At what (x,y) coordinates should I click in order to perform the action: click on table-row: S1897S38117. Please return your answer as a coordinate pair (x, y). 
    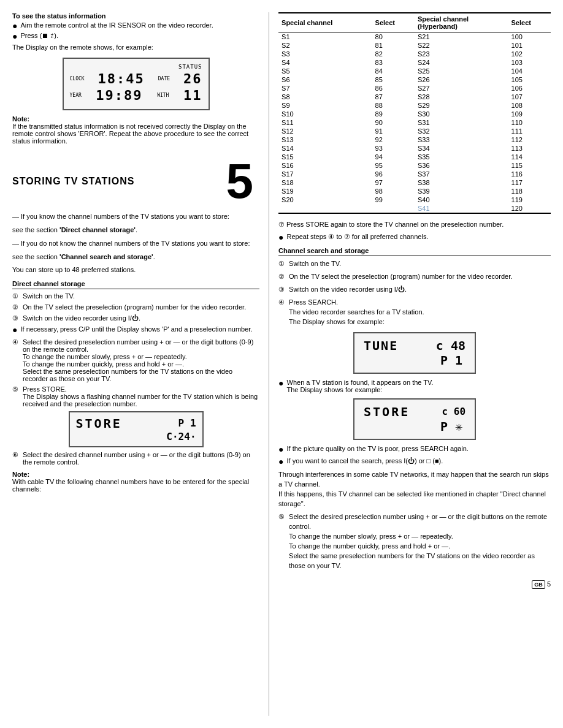
    Looking at the image, I should click on (415, 183).